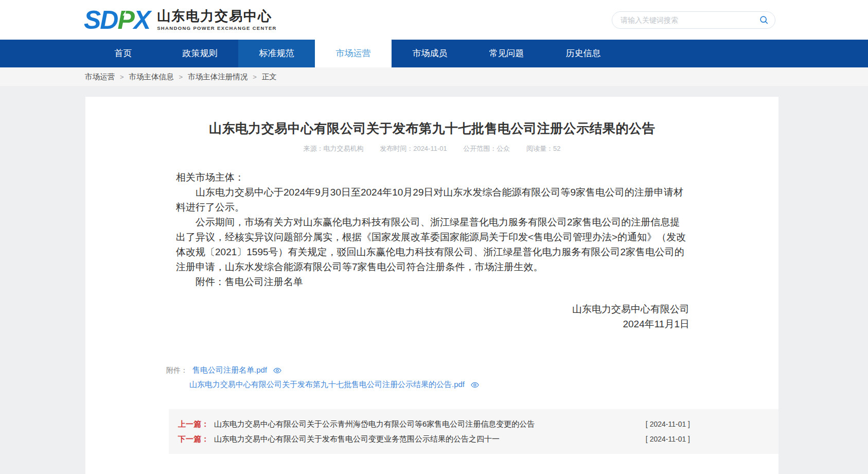  What do you see at coordinates (689, 20) in the screenshot?
I see `search-input` at bounding box center [689, 20].